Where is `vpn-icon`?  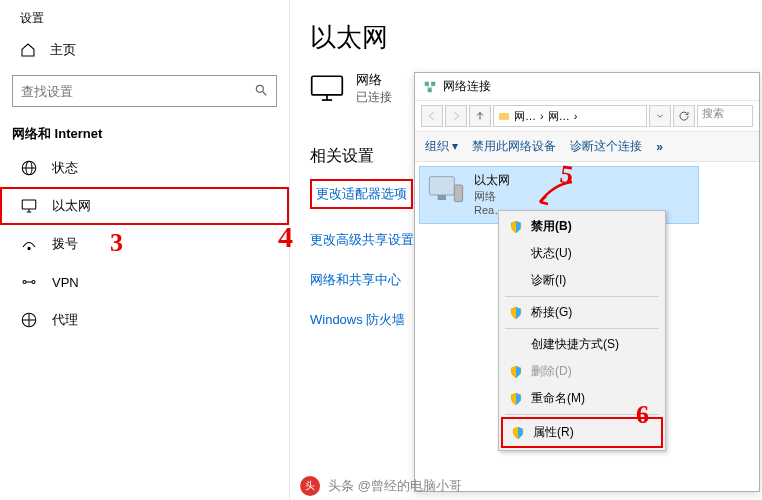 vpn-icon is located at coordinates (29, 282).